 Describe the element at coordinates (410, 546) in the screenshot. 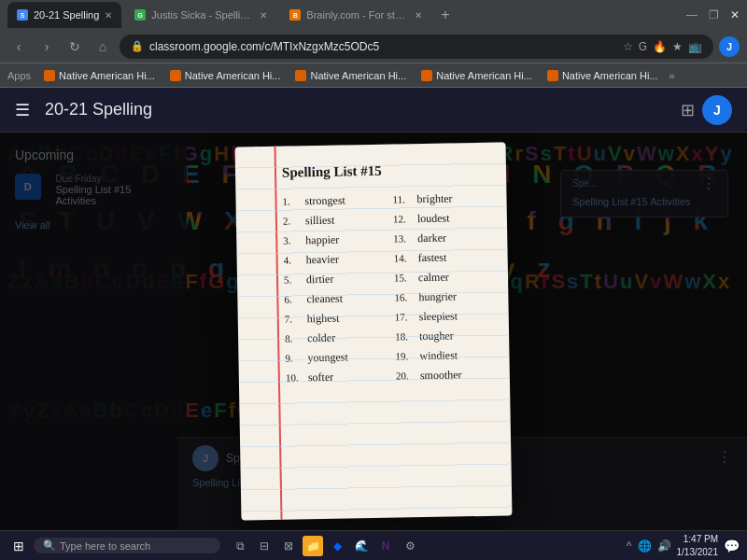

I see `taskbar-app-settings: ⚙` at that location.